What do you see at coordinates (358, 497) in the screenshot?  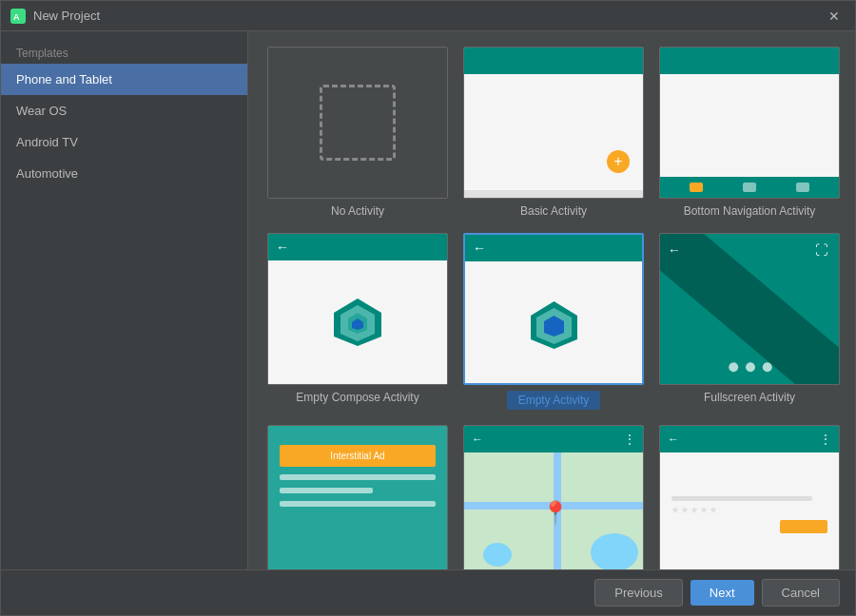 I see `template-interstitial-ad: Interstitial Ad Interstitial Ad Activity` at bounding box center [358, 497].